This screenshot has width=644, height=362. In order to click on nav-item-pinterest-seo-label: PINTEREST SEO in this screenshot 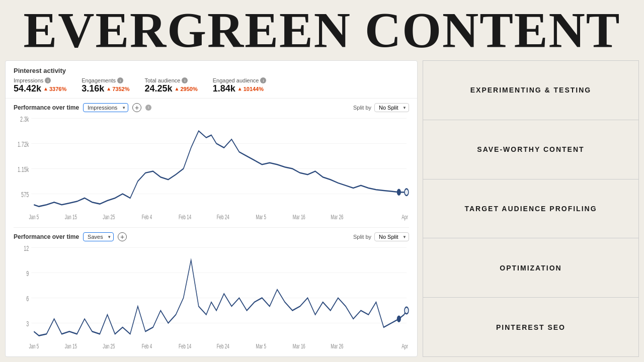, I will do `click(531, 327)`.